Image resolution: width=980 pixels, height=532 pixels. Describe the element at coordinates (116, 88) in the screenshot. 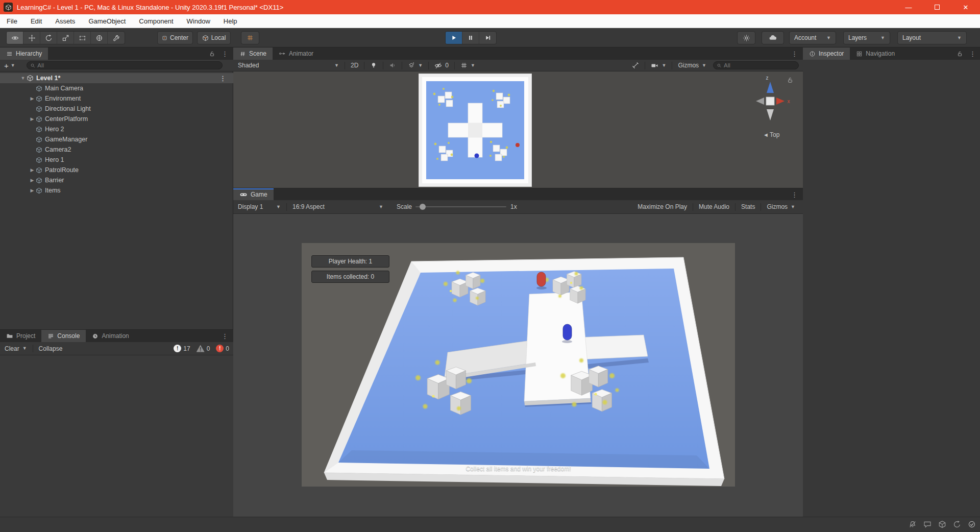

I see `hierarchy-item: ▶Main Camera` at that location.